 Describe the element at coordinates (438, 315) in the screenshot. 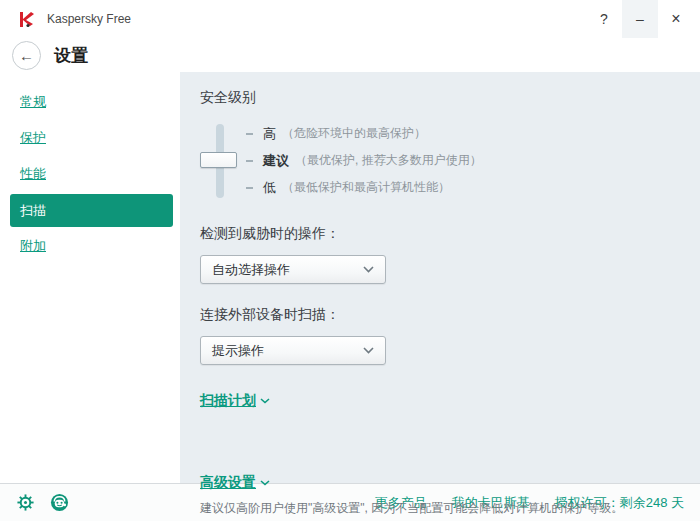

I see `external-device-label: 连接外部设备时扫描：` at that location.